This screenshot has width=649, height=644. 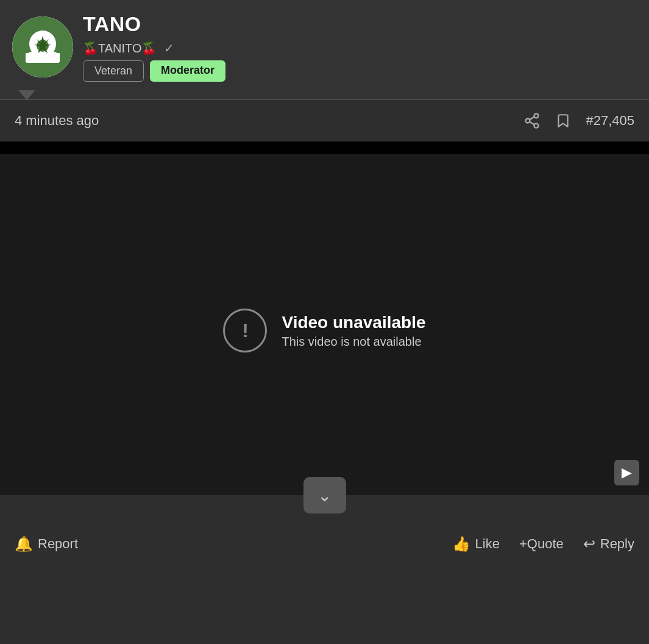 I want to click on post-header: TANO 🍒TANITO🍒 ✓ Veteran Moderator, so click(x=324, y=44).